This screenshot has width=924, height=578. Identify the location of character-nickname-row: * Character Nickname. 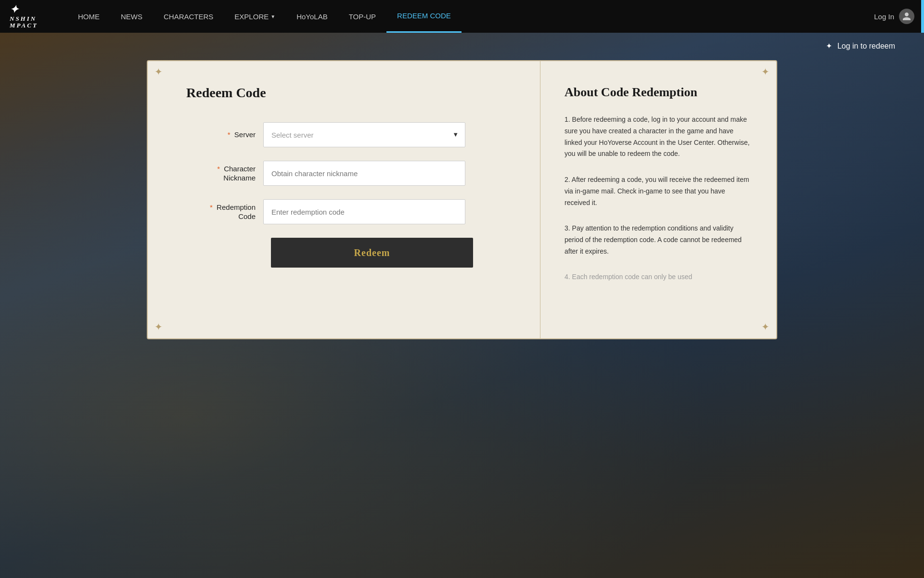
(348, 173).